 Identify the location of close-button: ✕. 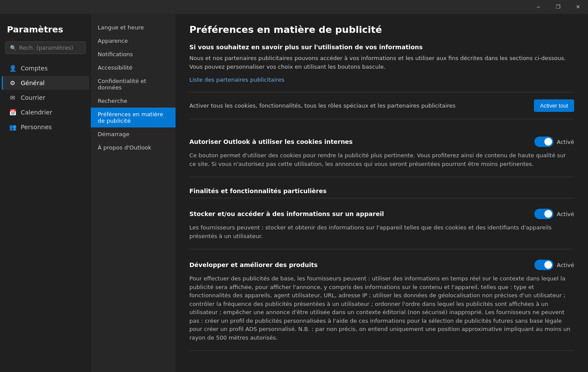
(578, 7).